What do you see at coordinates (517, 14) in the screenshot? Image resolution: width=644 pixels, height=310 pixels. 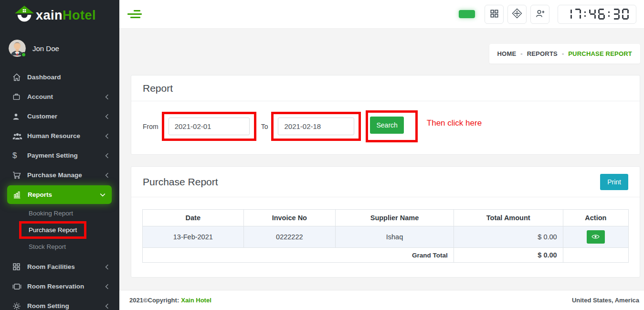 I see `diamond-move-icon-button` at bounding box center [517, 14].